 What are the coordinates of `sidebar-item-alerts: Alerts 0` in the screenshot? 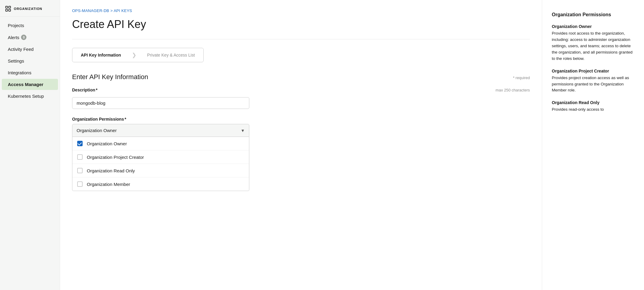 It's located at (30, 37).